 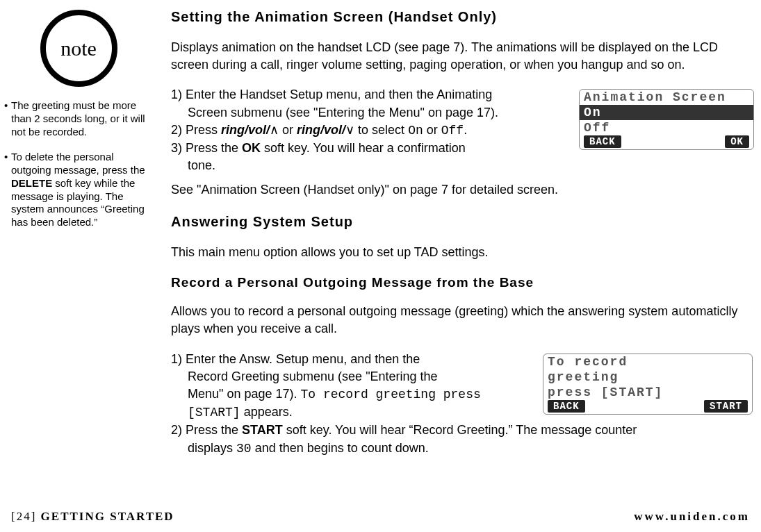 What do you see at coordinates (79, 49) in the screenshot?
I see `note-badge-icon: note` at bounding box center [79, 49].